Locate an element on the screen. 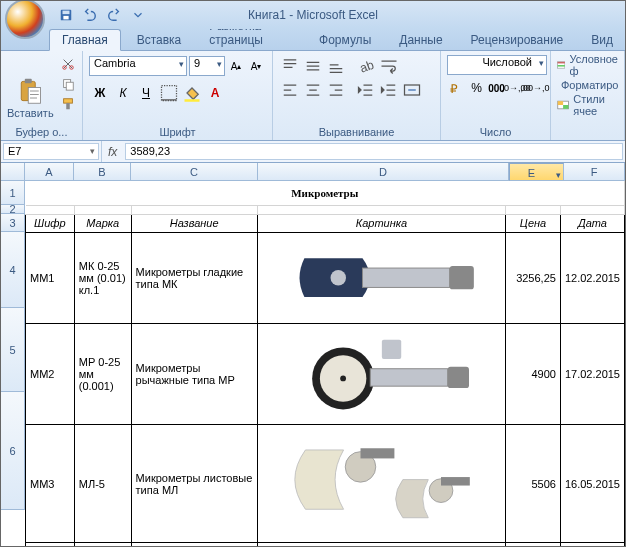 Image resolution: width=626 pixels, height=547 pixels. percent-format-icon: % is located at coordinates (476, 88).